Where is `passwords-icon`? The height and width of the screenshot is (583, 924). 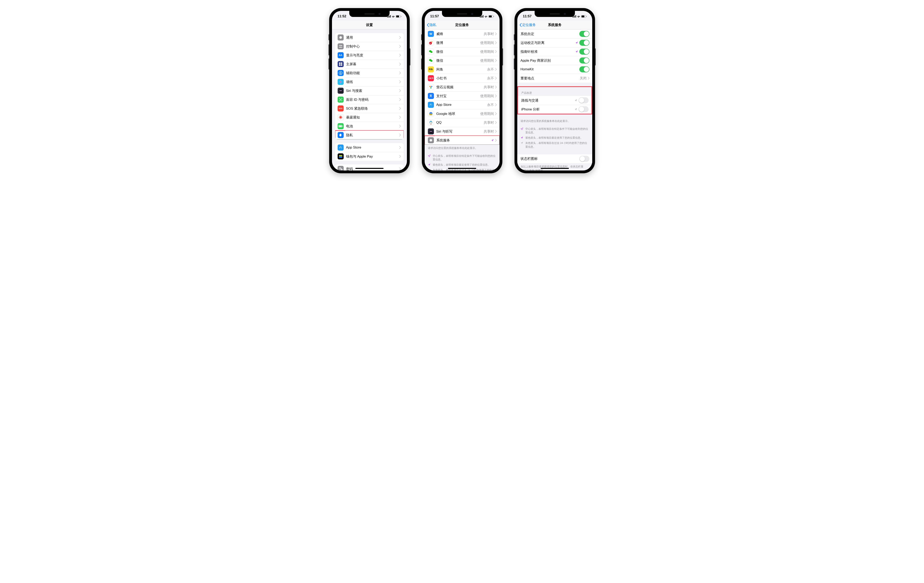
passwords-icon is located at coordinates (341, 168).